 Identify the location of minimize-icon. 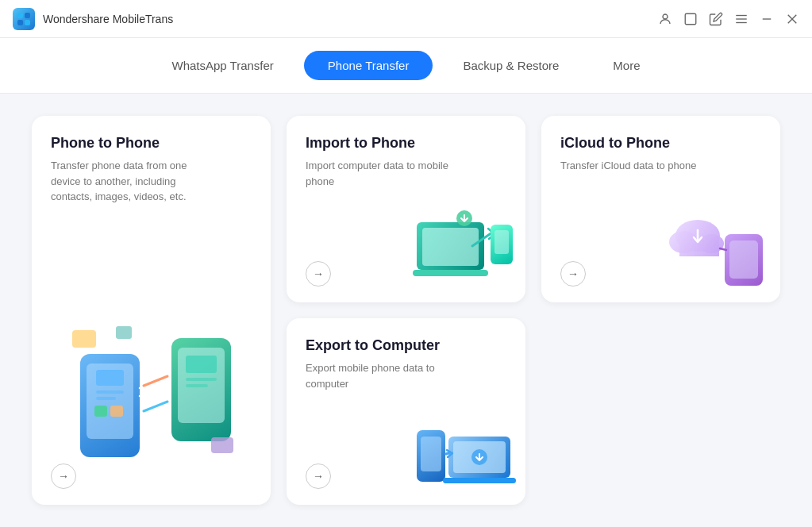
(767, 19).